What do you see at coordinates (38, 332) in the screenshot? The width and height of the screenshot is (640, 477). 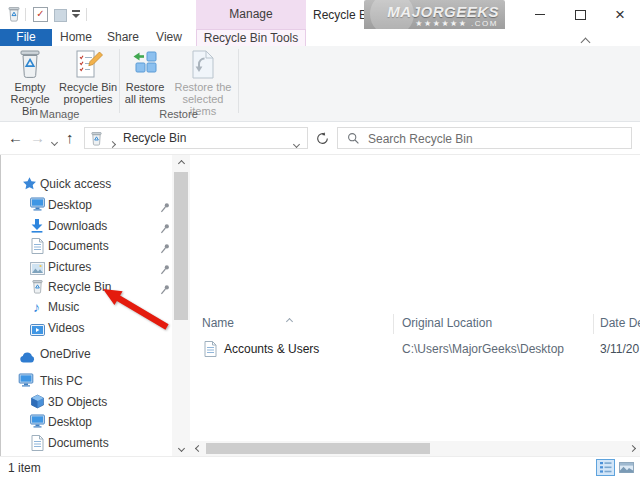 I see `video-icon` at bounding box center [38, 332].